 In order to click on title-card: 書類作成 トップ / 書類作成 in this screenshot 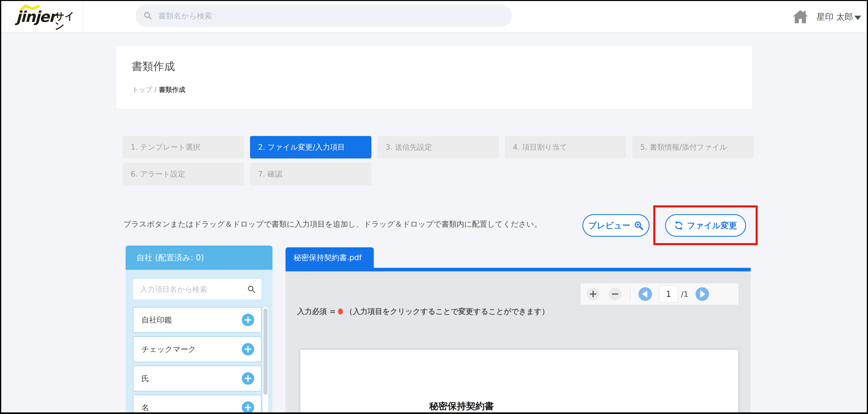, I will do `click(434, 77)`.